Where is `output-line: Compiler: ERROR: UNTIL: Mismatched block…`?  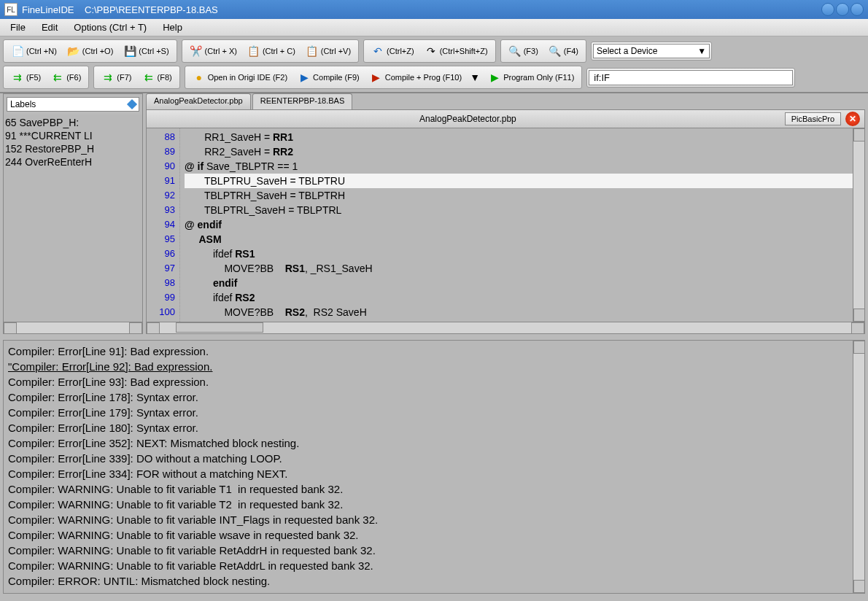
output-line: Compiler: ERROR: UNTIL: Mismatched block… is located at coordinates (428, 581).